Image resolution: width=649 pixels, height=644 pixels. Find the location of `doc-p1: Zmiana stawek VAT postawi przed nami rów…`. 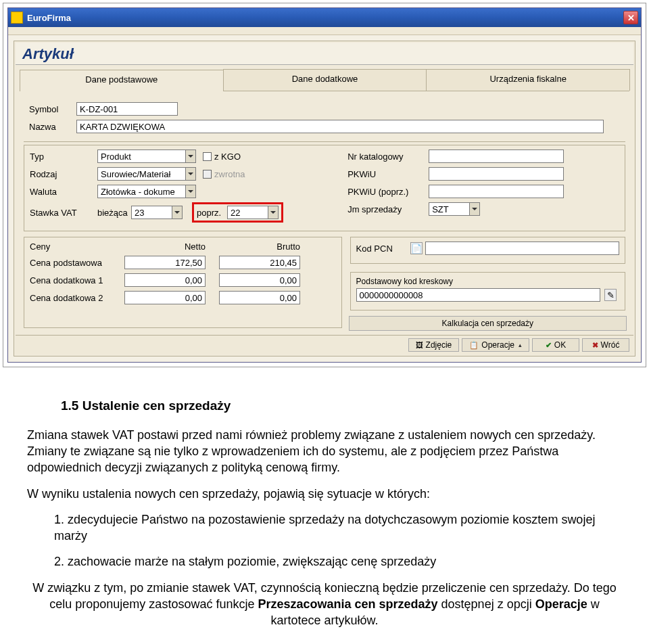

doc-p1: Zmiana stawek VAT postawi przed nami rów… is located at coordinates (324, 452).